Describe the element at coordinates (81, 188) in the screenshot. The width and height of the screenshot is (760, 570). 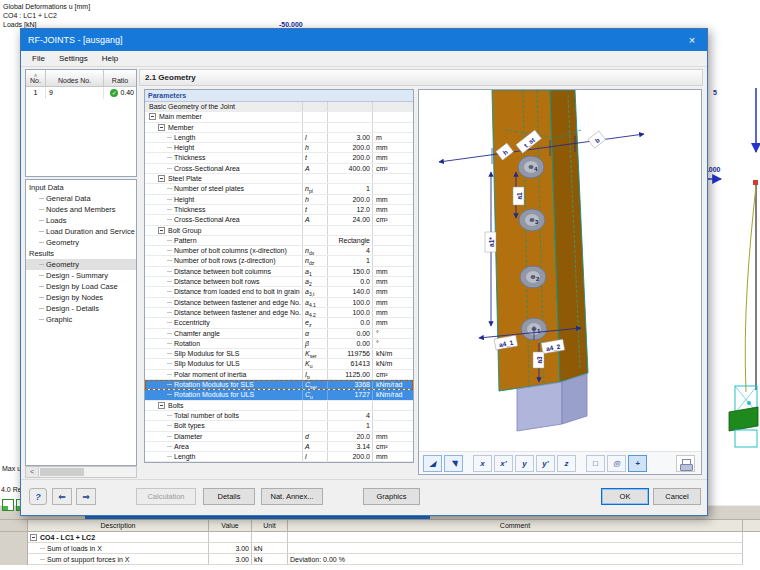
I see `tree-item-input-data: Input Data` at that location.